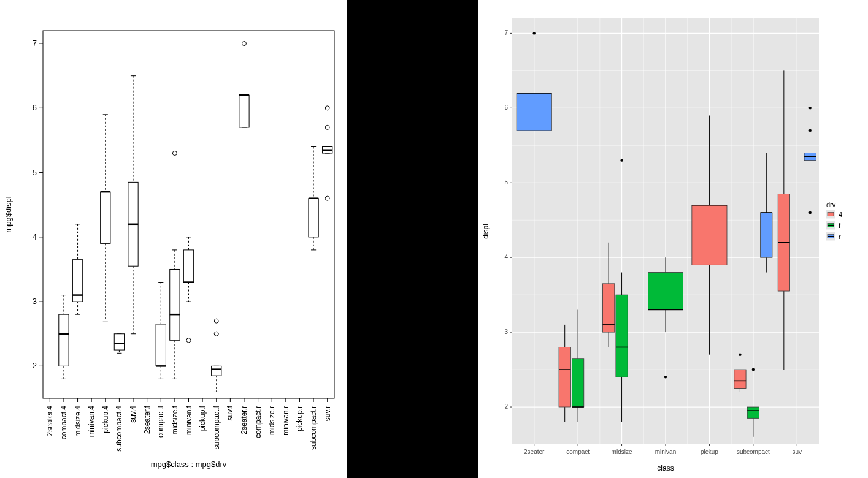  Describe the element at coordinates (797, 452) in the screenshot. I see `svg-text: suv` at that location.